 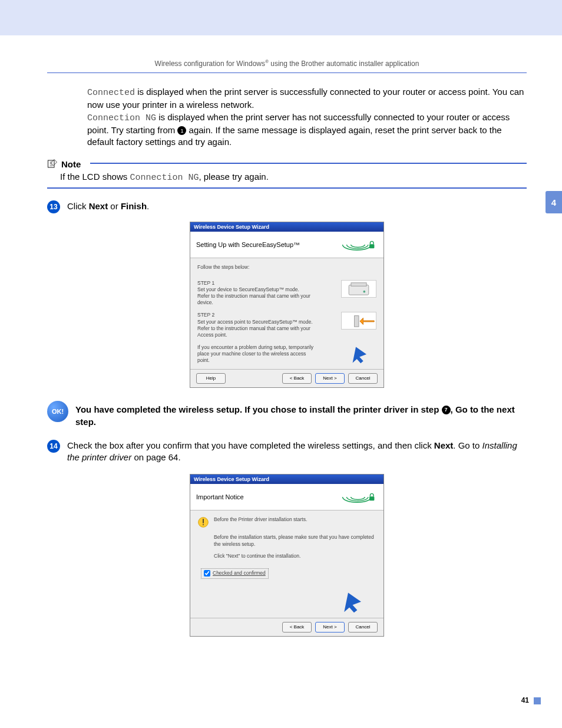 I want to click on wizard2-header: Important Notice, so click(x=287, y=498).